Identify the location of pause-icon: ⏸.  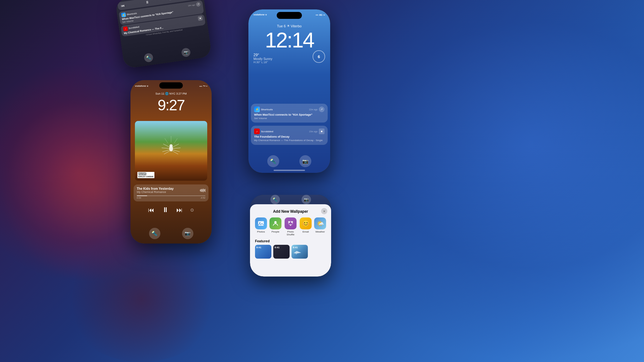
(147, 3).